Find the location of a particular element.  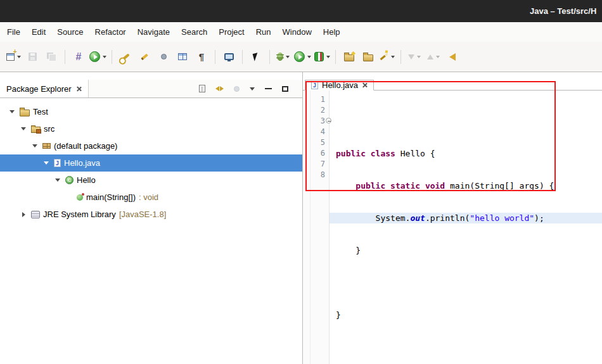

tree-item-test: Test is located at coordinates (151, 111).